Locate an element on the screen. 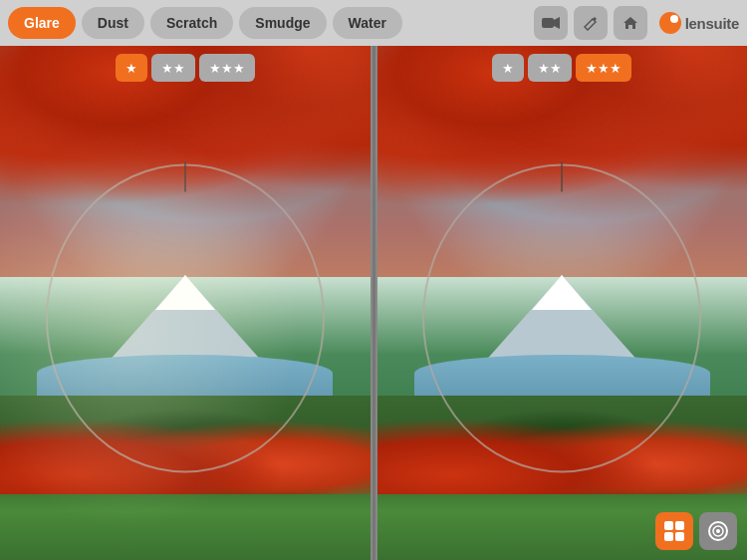 The width and height of the screenshot is (747, 560). right-mountain-snow is located at coordinates (562, 293).